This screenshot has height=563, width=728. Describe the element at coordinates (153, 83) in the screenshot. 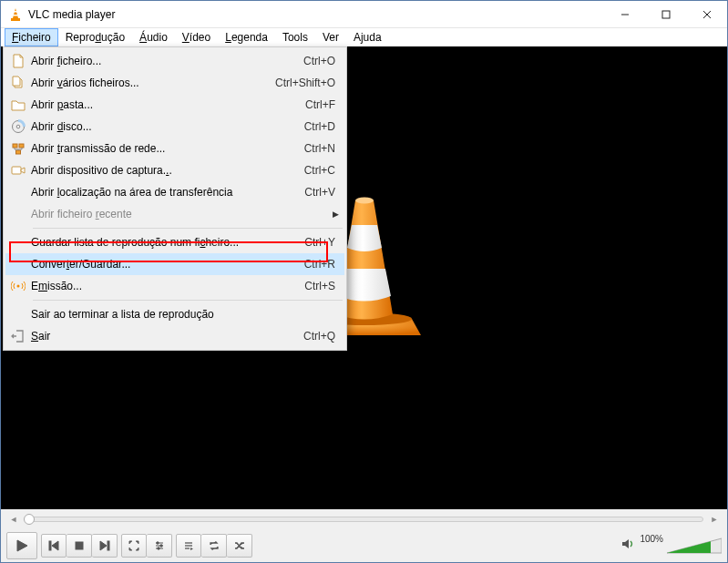

I see `menu-item-label: Abrir vários ficheiros...` at that location.